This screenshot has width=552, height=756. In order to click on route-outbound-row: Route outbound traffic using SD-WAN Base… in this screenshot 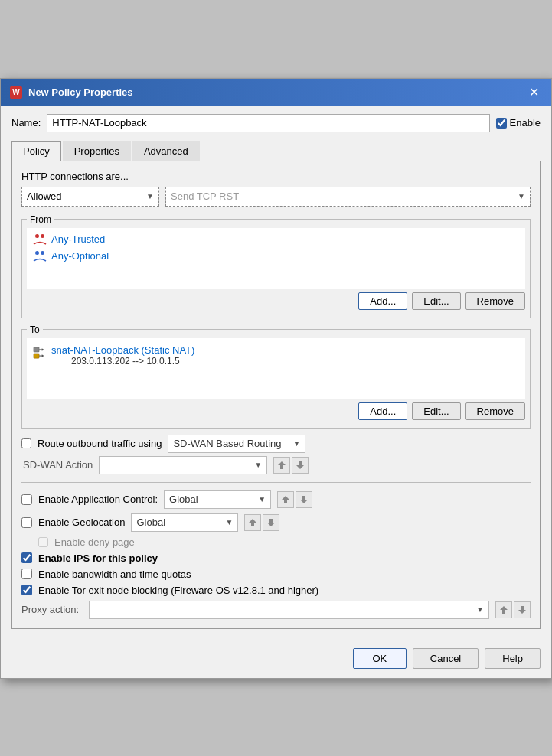, I will do `click(276, 444)`.